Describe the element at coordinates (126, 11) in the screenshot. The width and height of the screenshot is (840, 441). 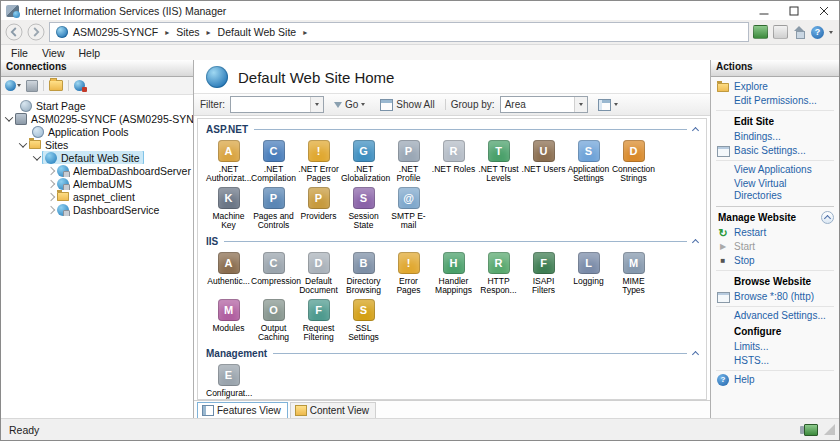
I see `window-title: Internet Information Services (IIS) Mana…` at that location.